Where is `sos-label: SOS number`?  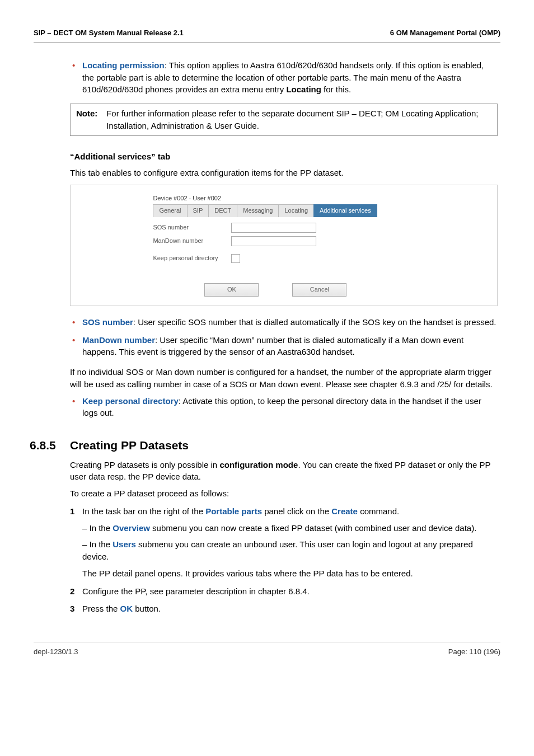 sos-label: SOS number is located at coordinates (192, 228).